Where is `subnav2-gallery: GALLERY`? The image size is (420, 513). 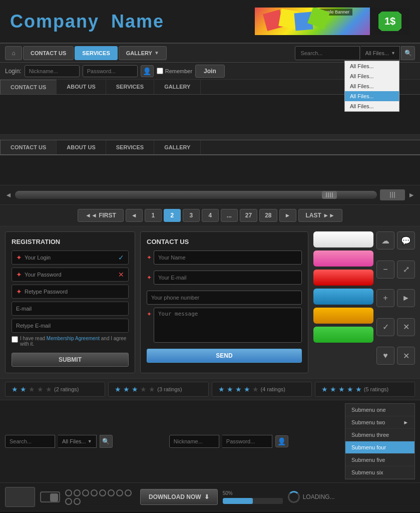
subnav2-gallery: GALLERY is located at coordinates (177, 147).